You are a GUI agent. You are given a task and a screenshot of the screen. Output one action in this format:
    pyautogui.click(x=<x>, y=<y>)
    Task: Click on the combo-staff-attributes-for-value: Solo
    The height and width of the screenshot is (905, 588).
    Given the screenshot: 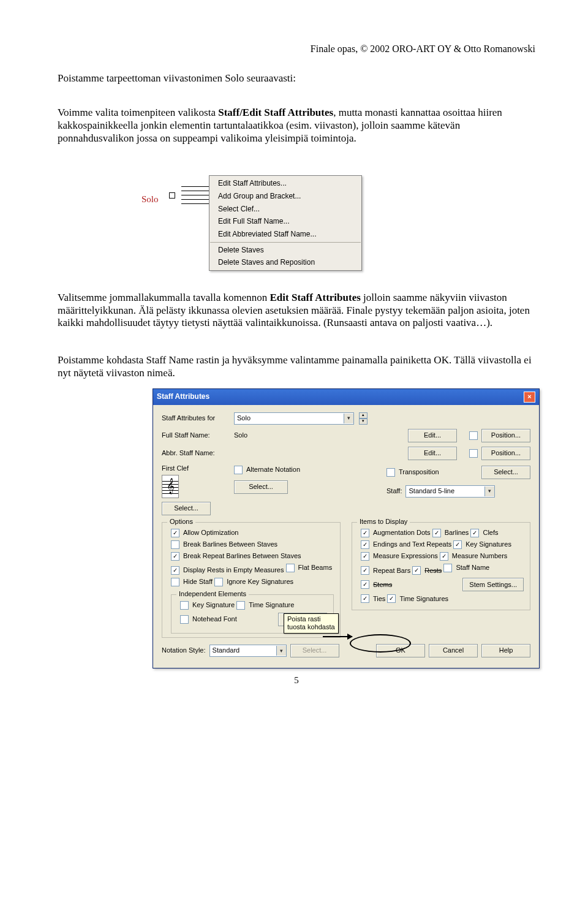 What is the action you would take?
    pyautogui.click(x=290, y=418)
    